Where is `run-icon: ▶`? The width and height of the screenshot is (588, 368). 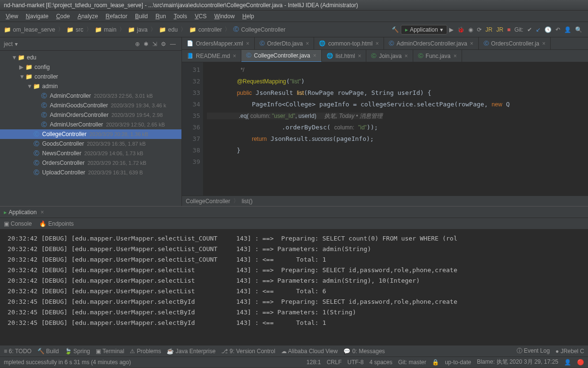 run-icon: ▶ is located at coordinates (451, 30).